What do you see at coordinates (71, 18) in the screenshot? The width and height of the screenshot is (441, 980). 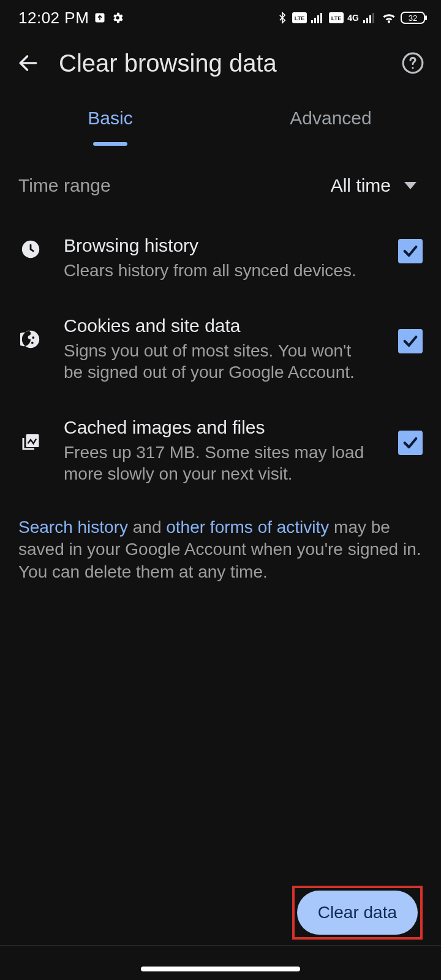 I see `status-left: 12:02 PM` at bounding box center [71, 18].